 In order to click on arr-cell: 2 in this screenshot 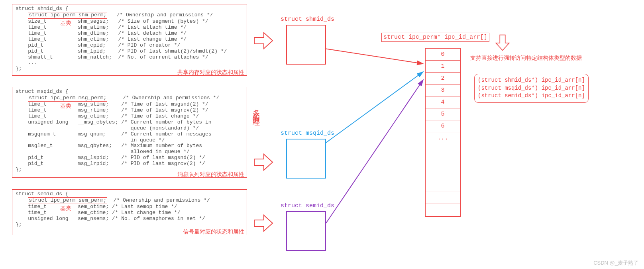, I will do `click(443, 79)`.